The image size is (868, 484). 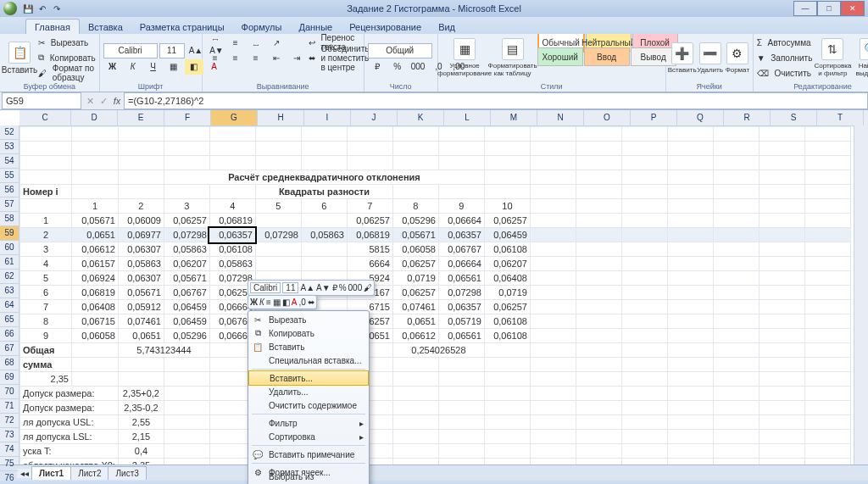 What do you see at coordinates (9, 205) in the screenshot?
I see `row-header: 57` at bounding box center [9, 205].